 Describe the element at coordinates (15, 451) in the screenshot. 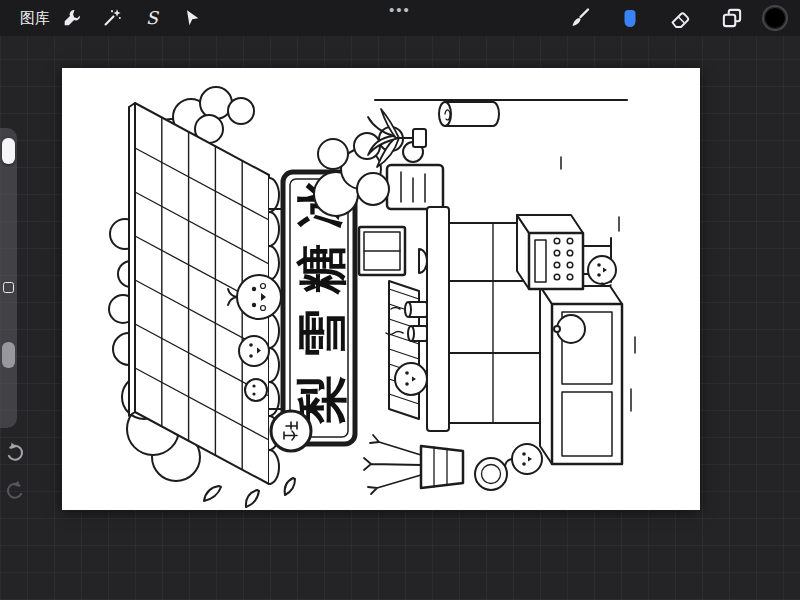

I see `undo-arrow-icon` at that location.